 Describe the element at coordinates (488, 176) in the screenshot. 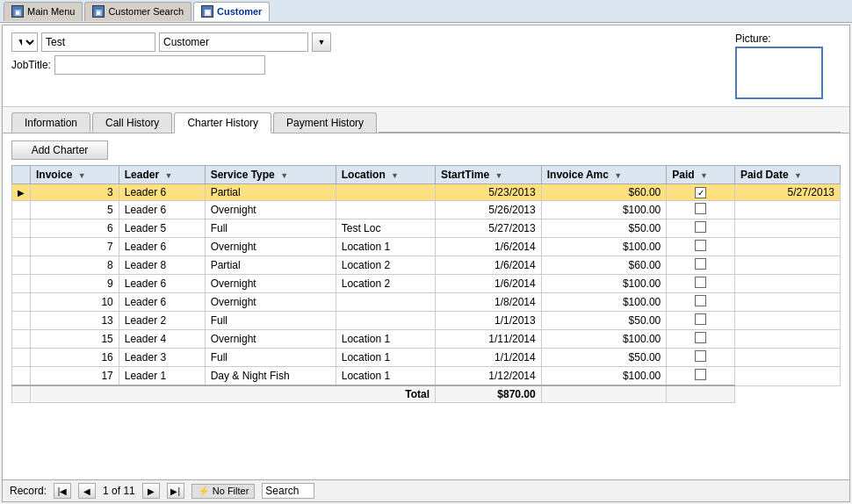

I see `col-start-time: StartTime ▼` at that location.